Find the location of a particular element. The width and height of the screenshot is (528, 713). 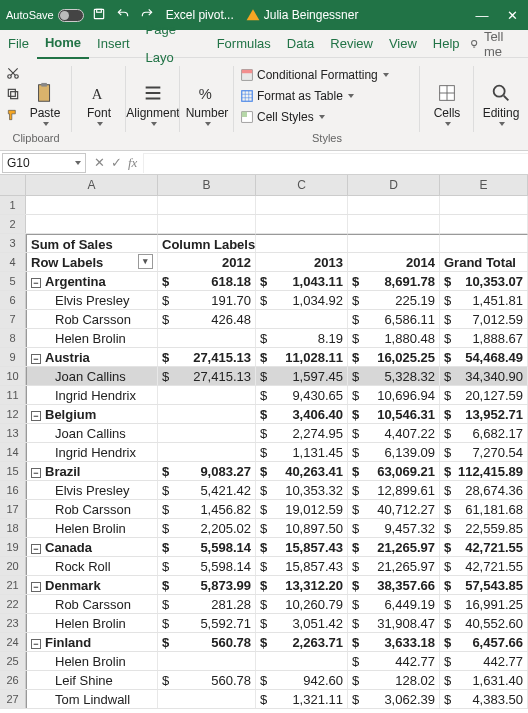

row-header: 4 is located at coordinates (13, 262).